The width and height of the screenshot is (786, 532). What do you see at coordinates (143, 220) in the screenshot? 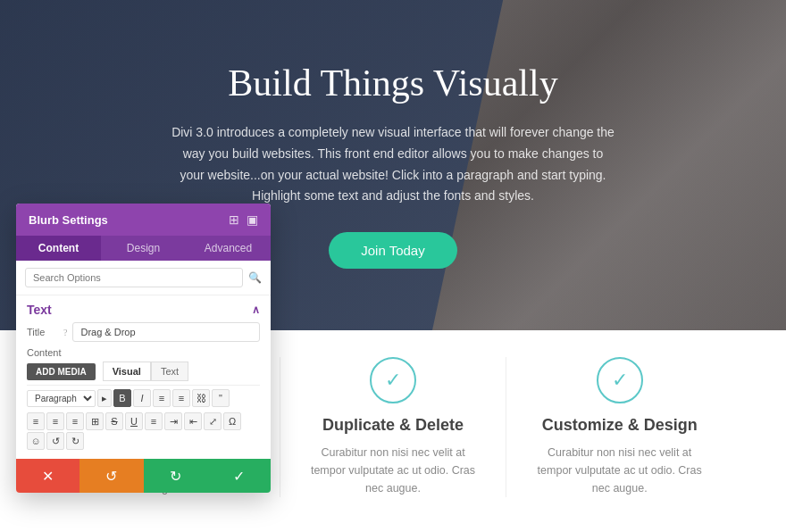
I see `panel-header: Blurb Settings ⊞ ▣` at bounding box center [143, 220].